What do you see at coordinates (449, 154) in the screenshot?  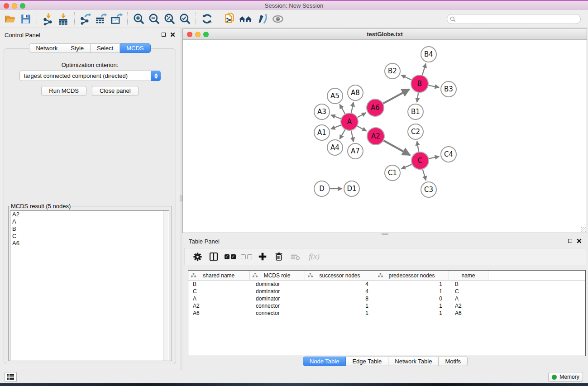 I see `graph-node-C4: C4` at bounding box center [449, 154].